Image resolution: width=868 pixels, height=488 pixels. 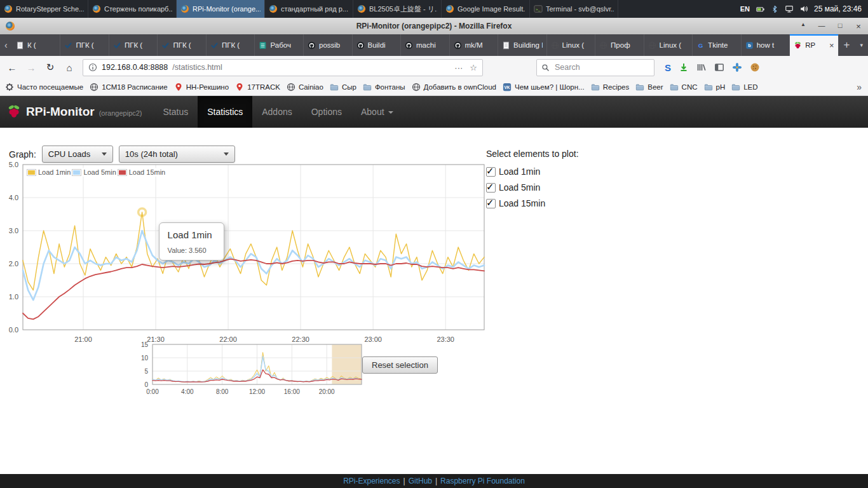 What do you see at coordinates (32, 173) in the screenshot?
I see `legend-swatch-load1min` at bounding box center [32, 173].